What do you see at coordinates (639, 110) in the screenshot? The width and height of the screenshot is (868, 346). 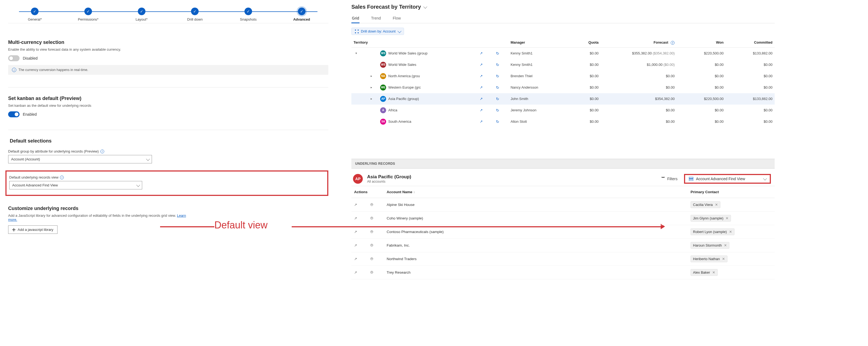 I see `forecast-cell: $0.00` at bounding box center [639, 110].